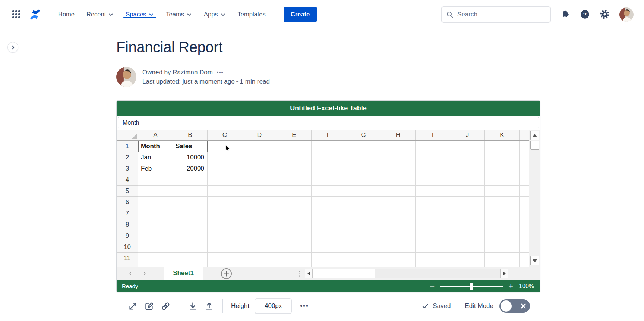  I want to click on cell-F8, so click(329, 225).